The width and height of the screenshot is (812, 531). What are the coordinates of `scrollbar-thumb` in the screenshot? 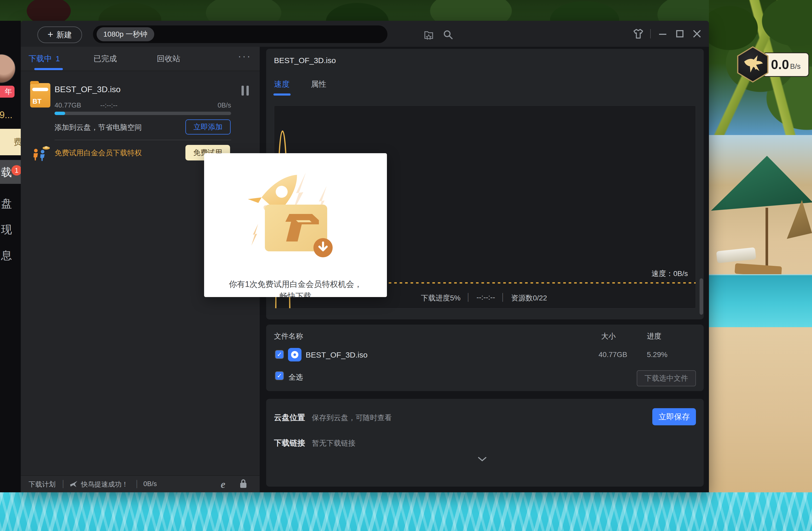 It's located at (701, 297).